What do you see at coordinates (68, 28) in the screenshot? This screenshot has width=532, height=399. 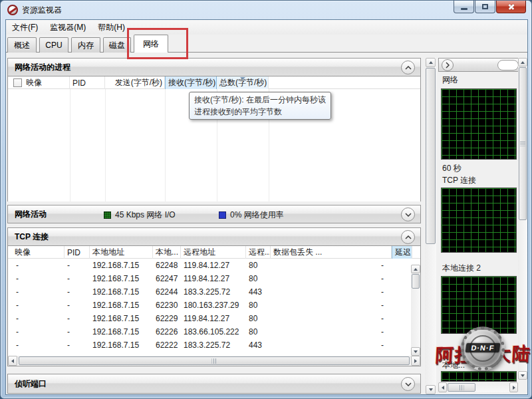 I see `menu-monitor: 监视器(M)` at bounding box center [68, 28].